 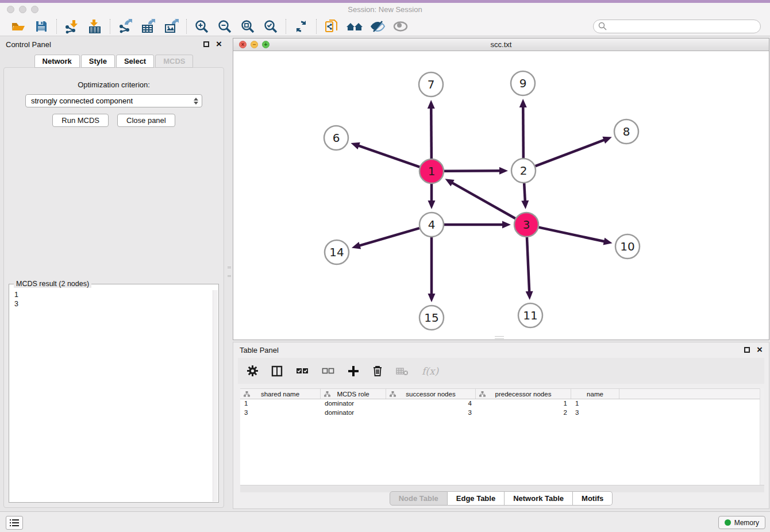 I want to click on cell-predecessor-nodes: 2, so click(x=523, y=413).